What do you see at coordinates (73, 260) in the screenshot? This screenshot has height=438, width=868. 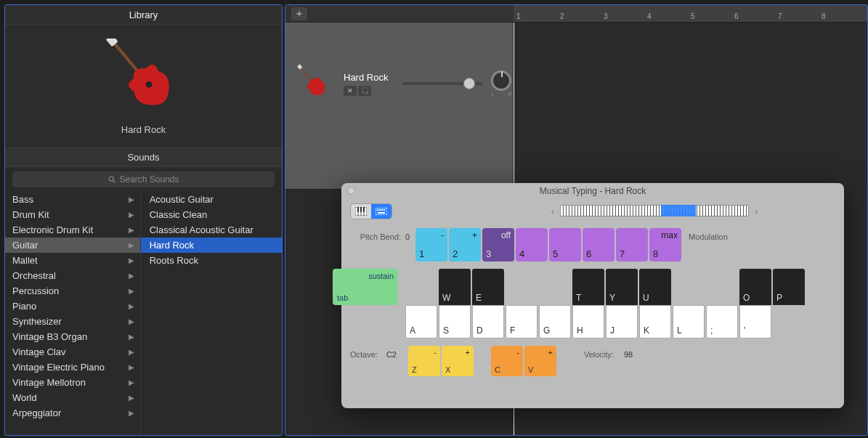 I see `category-item: Mallet▶` at bounding box center [73, 260].